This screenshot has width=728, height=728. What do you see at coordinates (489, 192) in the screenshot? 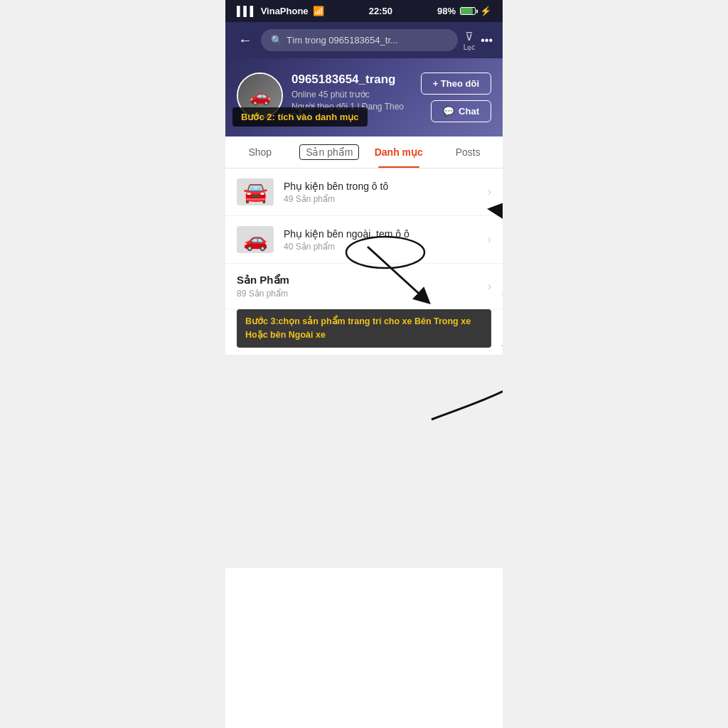
I see `chevron-icon: ›` at bounding box center [489, 192].